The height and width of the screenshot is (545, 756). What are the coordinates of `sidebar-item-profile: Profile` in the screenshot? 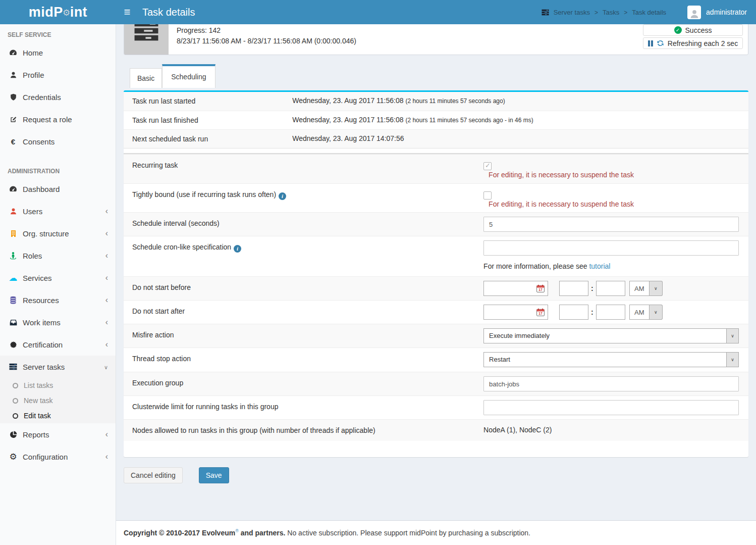 It's located at (58, 75).